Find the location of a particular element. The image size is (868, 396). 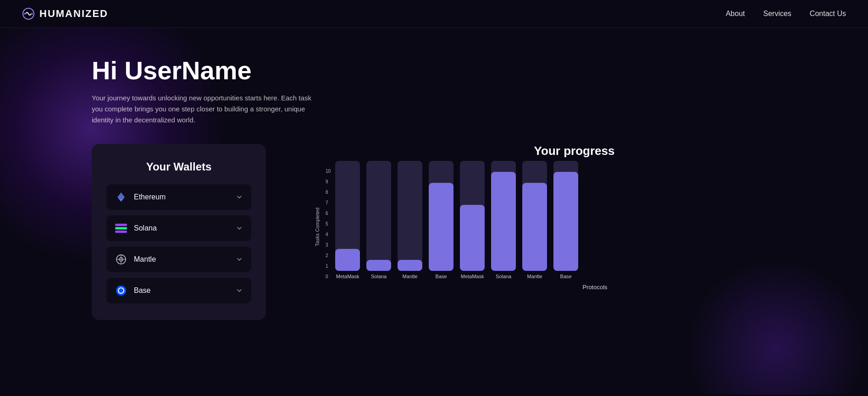

bar-label-6: Mantle is located at coordinates (535, 276).